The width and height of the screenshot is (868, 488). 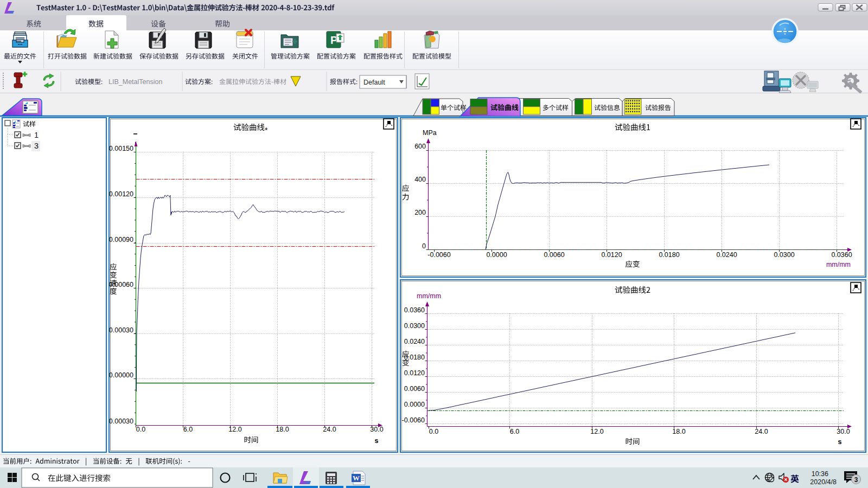 What do you see at coordinates (374, 82) in the screenshot?
I see `svg-text: Default` at bounding box center [374, 82].